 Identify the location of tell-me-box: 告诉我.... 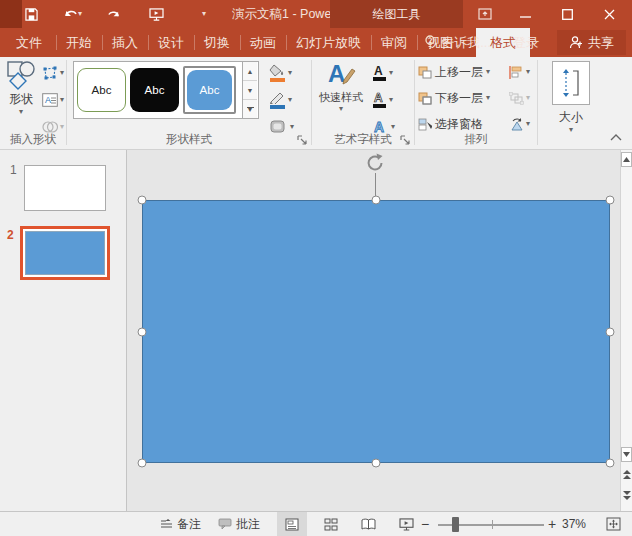
(458, 43).